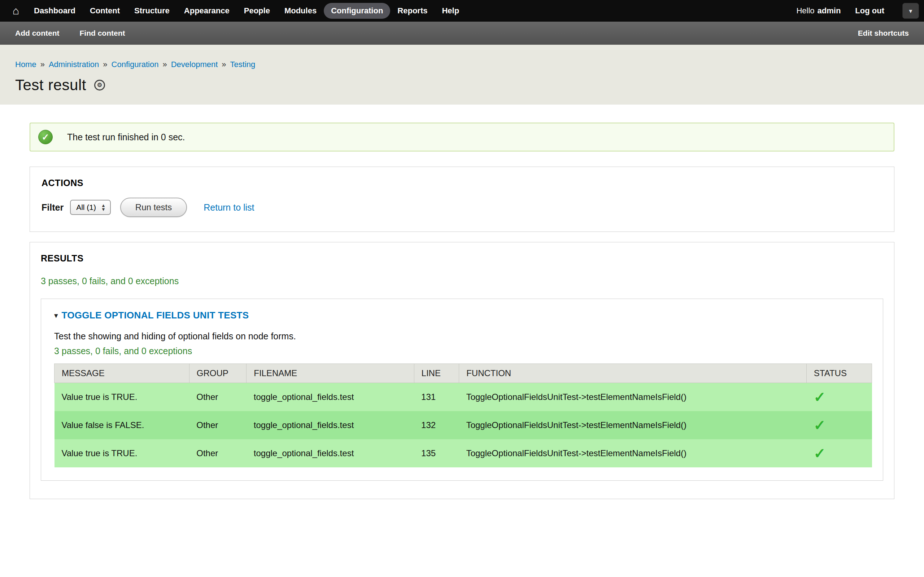  I want to click on toolbar-account-area: Helloadmin Log out ▼, so click(858, 11).